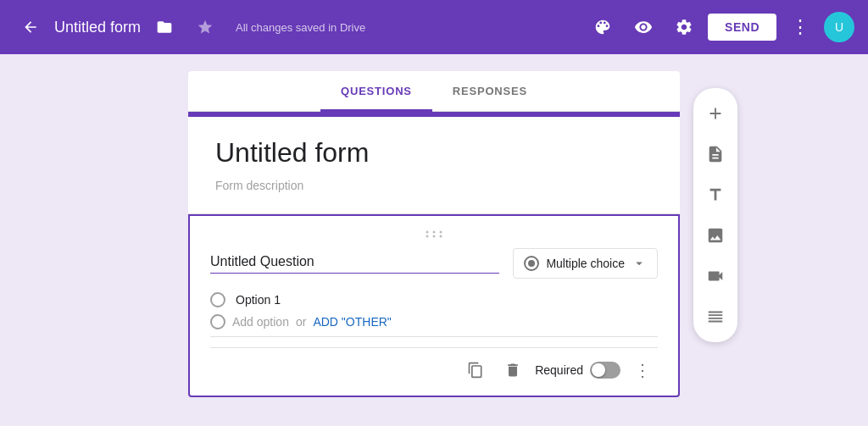 The width and height of the screenshot is (868, 426). I want to click on add-title-button, so click(715, 195).